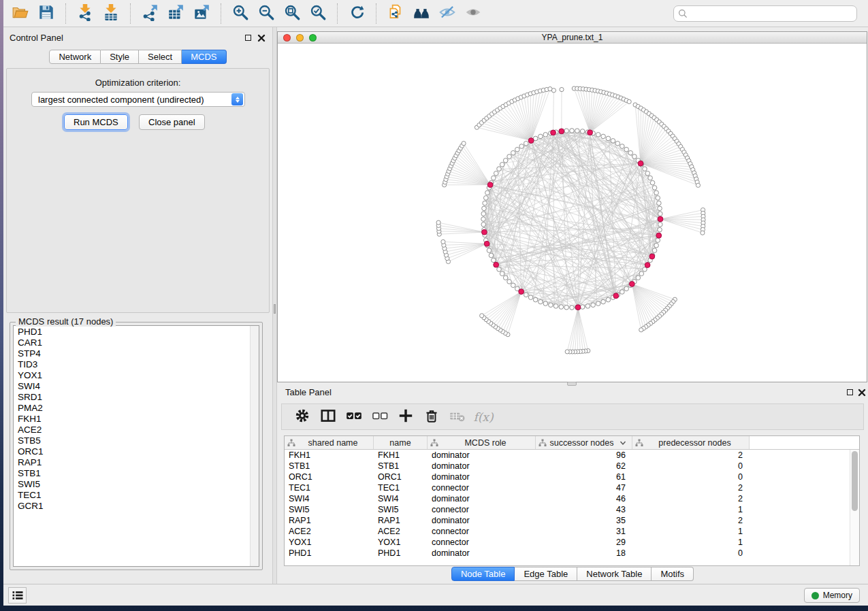 The width and height of the screenshot is (868, 611). What do you see at coordinates (357, 14) in the screenshot?
I see `refresh-button` at bounding box center [357, 14].